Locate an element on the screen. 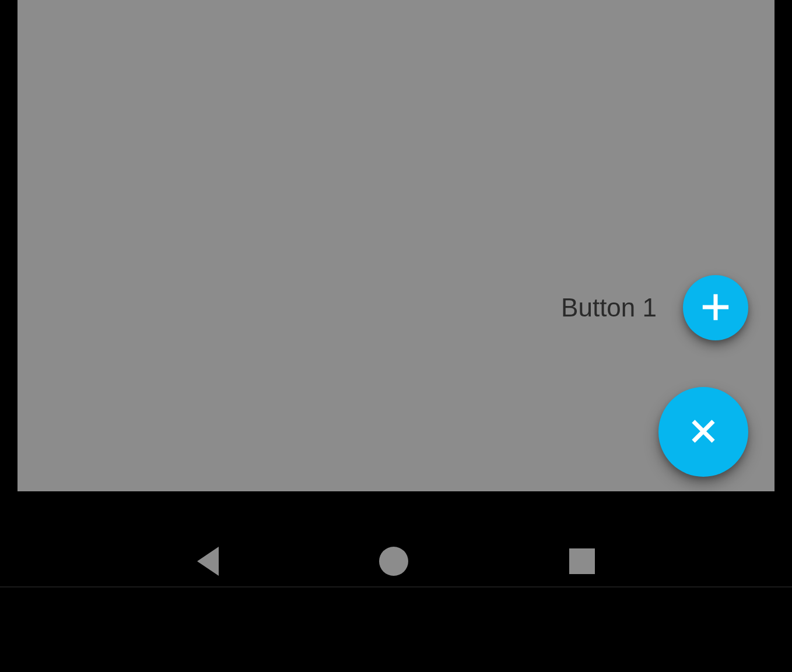 The image size is (792, 672). android-nav-bar is located at coordinates (396, 561).